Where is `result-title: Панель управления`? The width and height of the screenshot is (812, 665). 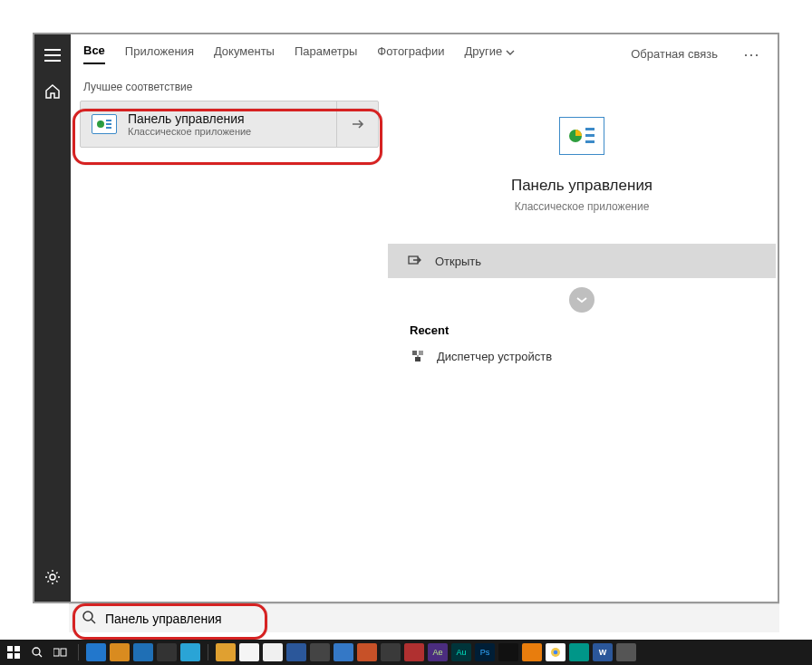 result-title: Панель управления is located at coordinates (232, 119).